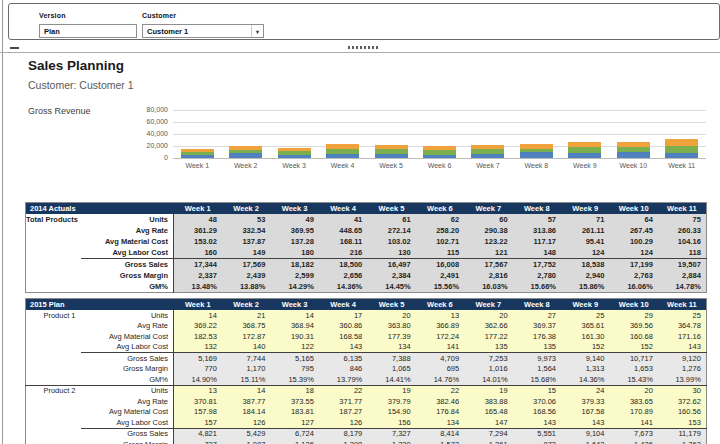 This screenshot has width=720, height=444. I want to click on pane-splitter-line, so click(360, 52).